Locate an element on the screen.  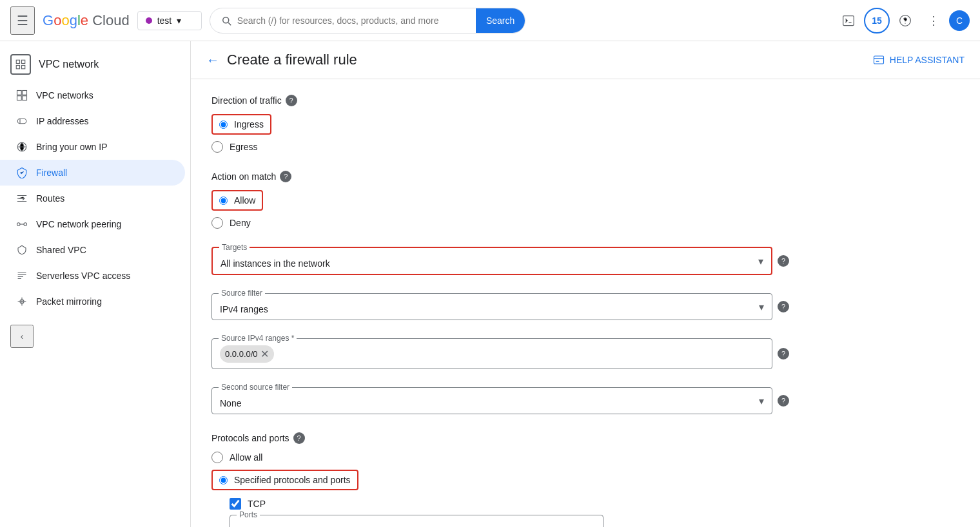
back-button: ← is located at coordinates (213, 61).